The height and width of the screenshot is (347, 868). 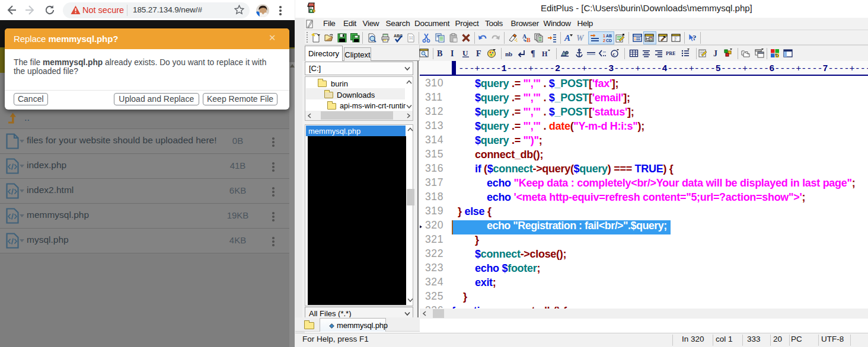 What do you see at coordinates (509, 54) in the screenshot?
I see `svg-text: nb` at bounding box center [509, 54].